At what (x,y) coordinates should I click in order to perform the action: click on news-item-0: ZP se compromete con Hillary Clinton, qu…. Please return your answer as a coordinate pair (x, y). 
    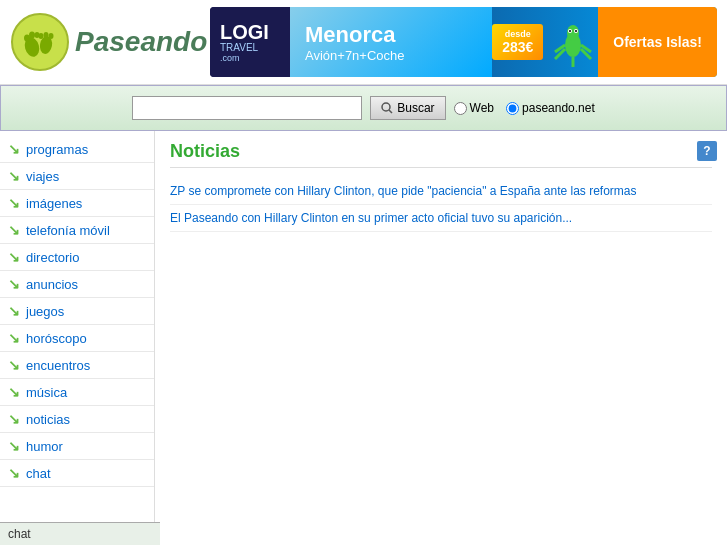
    Looking at the image, I should click on (441, 192).